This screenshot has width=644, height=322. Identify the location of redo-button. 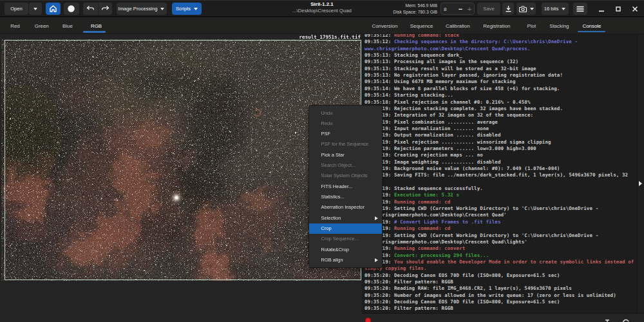
(106, 9).